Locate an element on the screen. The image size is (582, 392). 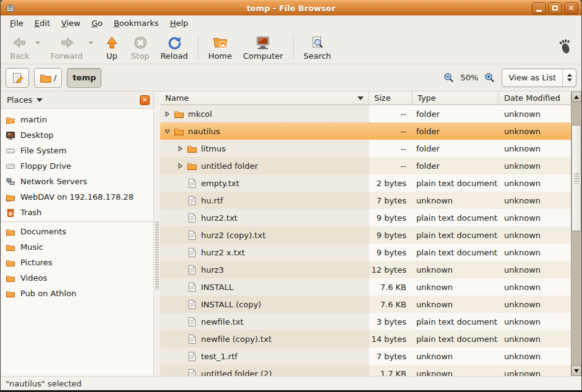
scrollbar-thumb is located at coordinates (576, 178).